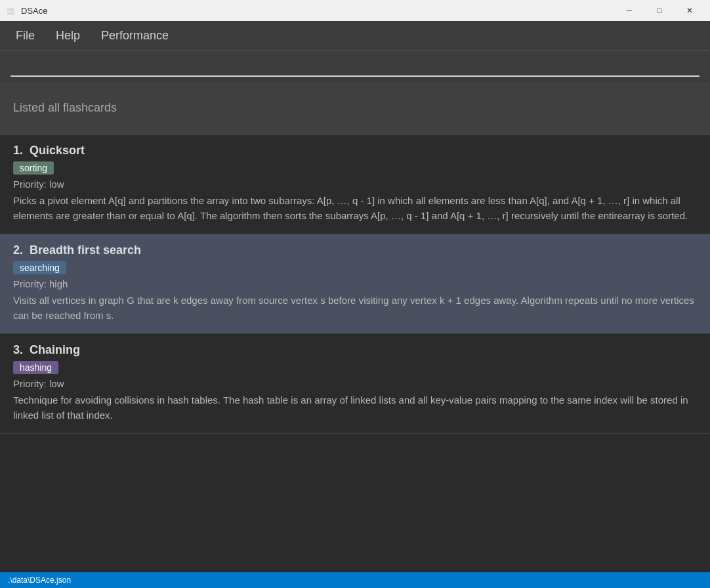 The height and width of the screenshot is (588, 710). I want to click on status-bar-text: .\data\DSAce.json, so click(39, 580).